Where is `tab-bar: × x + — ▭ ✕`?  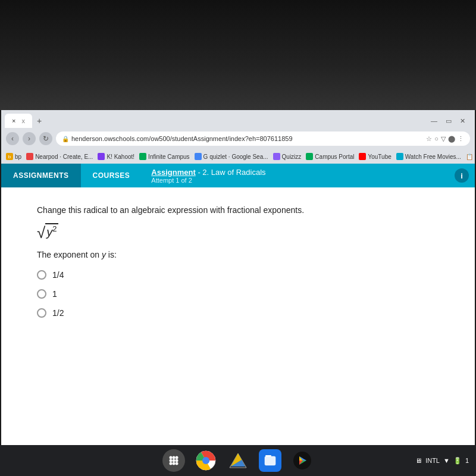 tab-bar: × x + — ▭ ✕ is located at coordinates (238, 119).